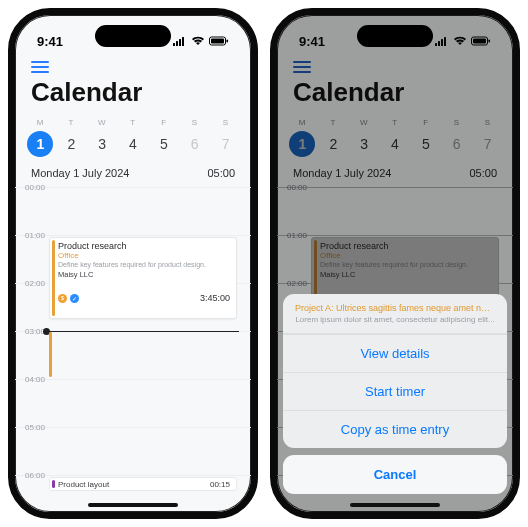  Describe the element at coordinates (395, 474) in the screenshot. I see `cancel-button: Cancel` at that location.